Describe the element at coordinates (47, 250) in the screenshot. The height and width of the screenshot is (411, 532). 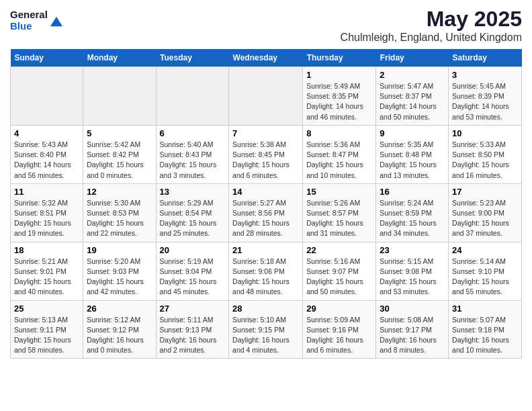
I see `day-number: 18` at that location.